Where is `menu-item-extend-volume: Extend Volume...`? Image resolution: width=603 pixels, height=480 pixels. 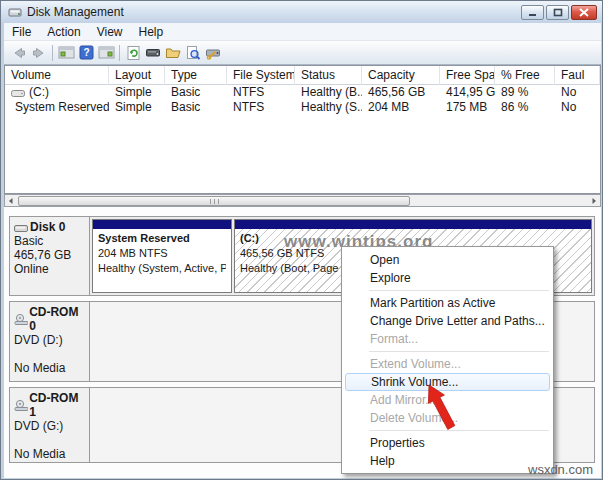 menu-item-extend-volume: Extend Volume... is located at coordinates (448, 364).